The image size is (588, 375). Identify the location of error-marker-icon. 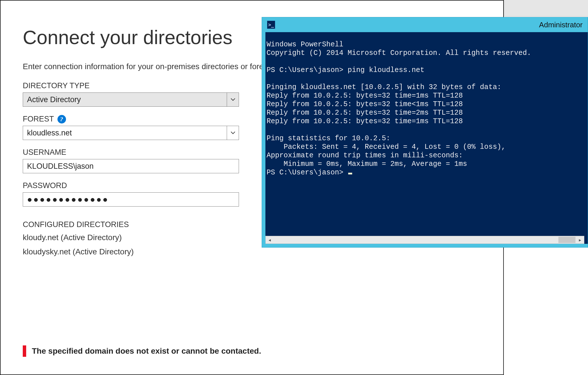
(24, 351).